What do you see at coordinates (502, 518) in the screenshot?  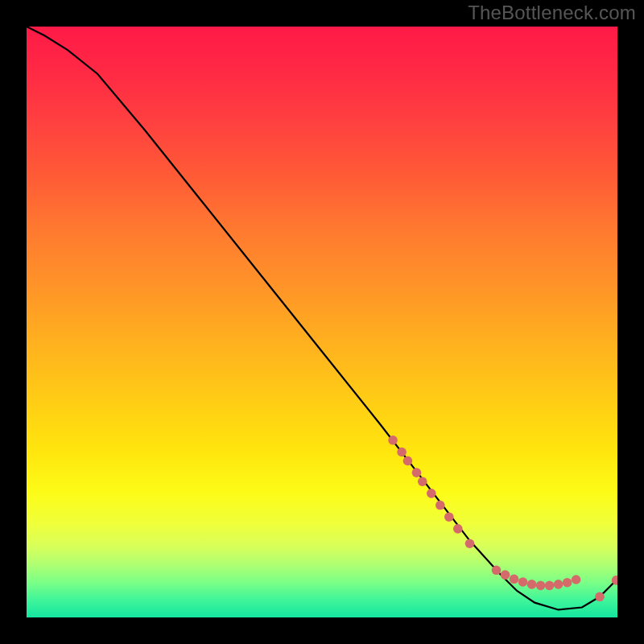 I see `marker-layer` at bounding box center [502, 518].